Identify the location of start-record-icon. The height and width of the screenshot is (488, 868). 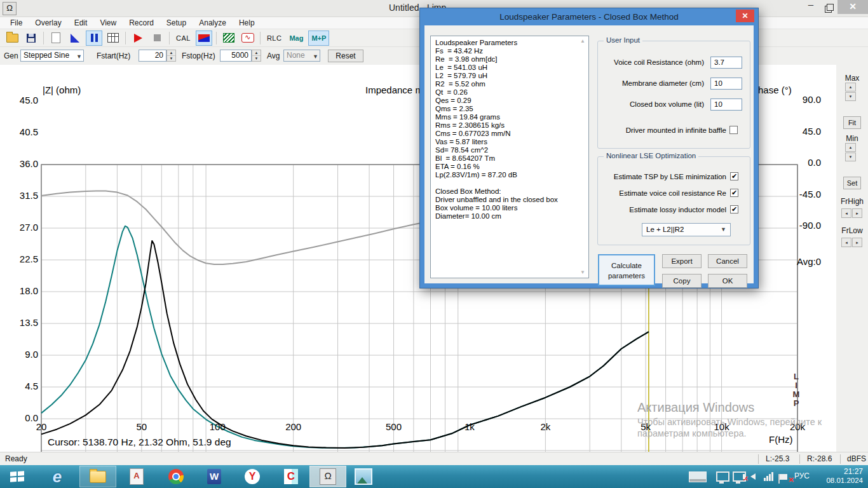
(138, 38).